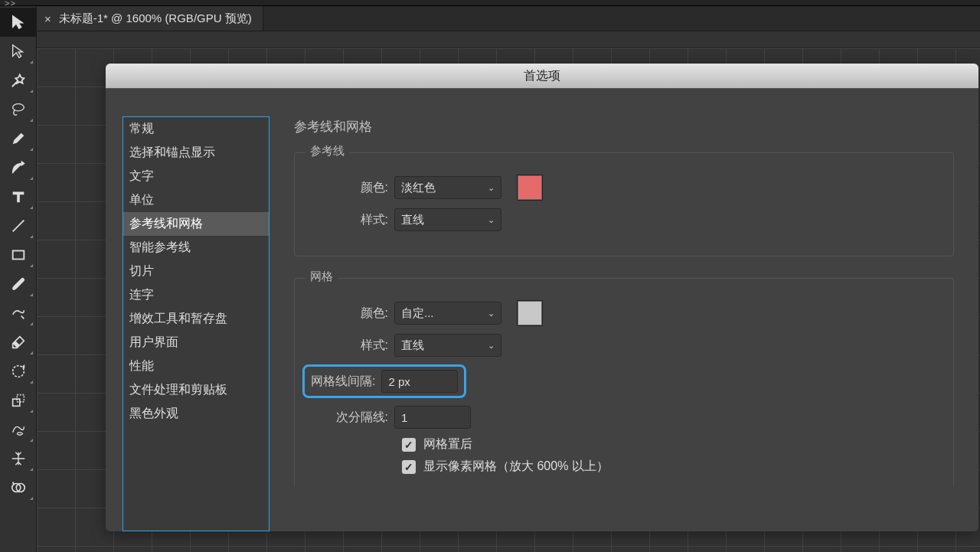  What do you see at coordinates (18, 80) in the screenshot?
I see `magic-wand-tool` at bounding box center [18, 80].